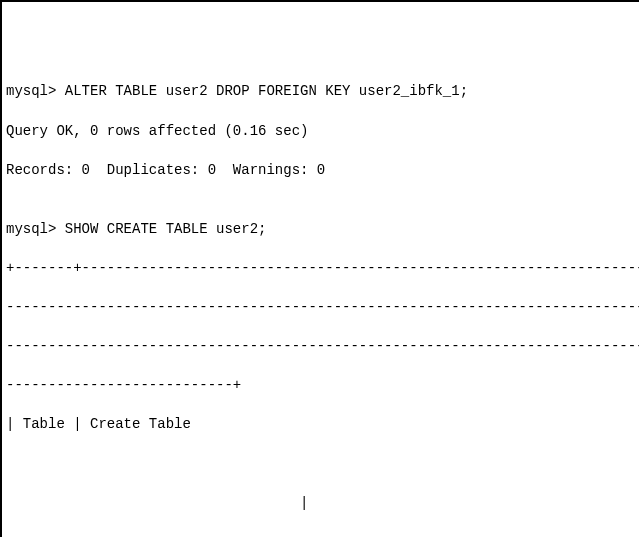  What do you see at coordinates (320, 171) in the screenshot?
I see `records-line: Records: 0 Duplicates: 0 Warnings: 0` at bounding box center [320, 171].